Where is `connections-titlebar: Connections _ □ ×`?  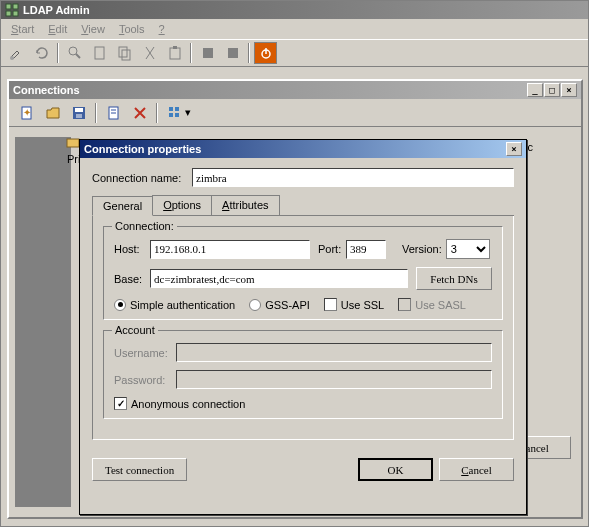 connections-titlebar: Connections _ □ × is located at coordinates (295, 90).